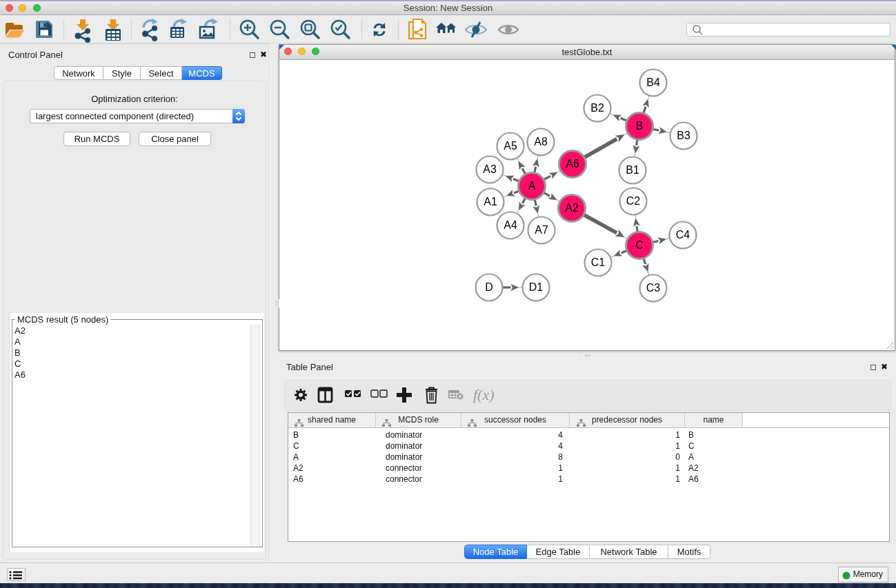  What do you see at coordinates (654, 288) in the screenshot?
I see `svg-text: C3` at bounding box center [654, 288].